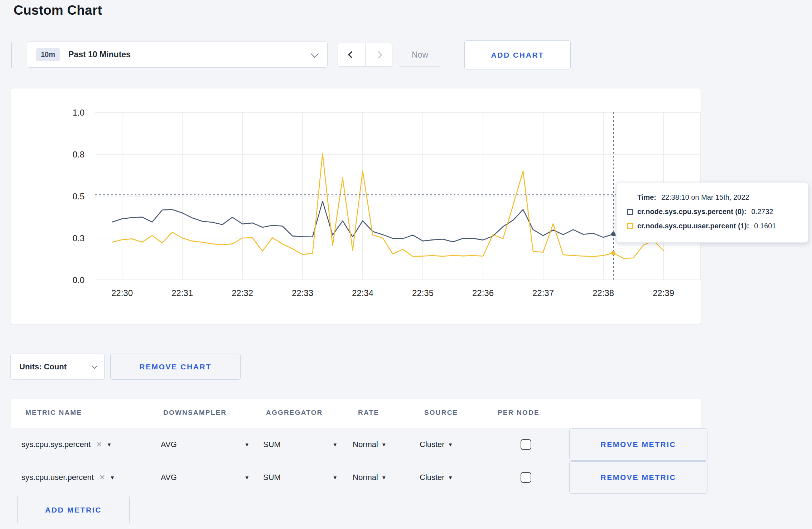 This screenshot has width=812, height=529. I want to click on next-timespan-button, so click(379, 55).